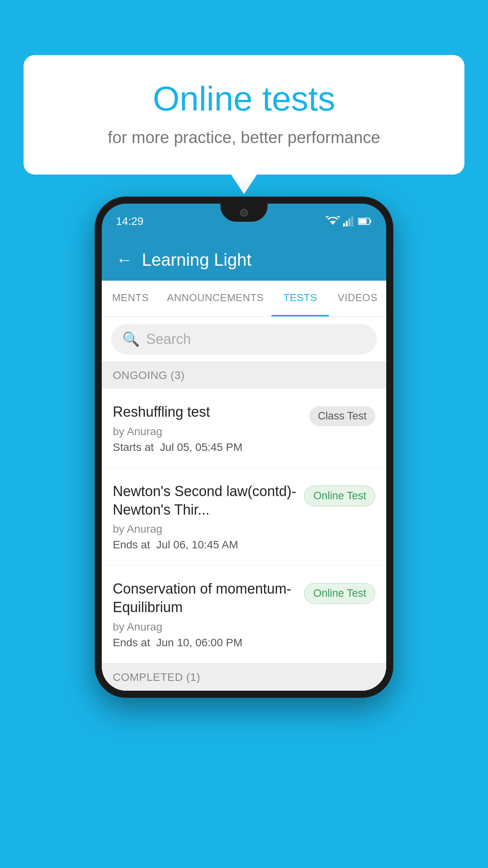 The image size is (488, 868). Describe the element at coordinates (358, 299) in the screenshot. I see `tab-videos: VIDEOS` at that location.